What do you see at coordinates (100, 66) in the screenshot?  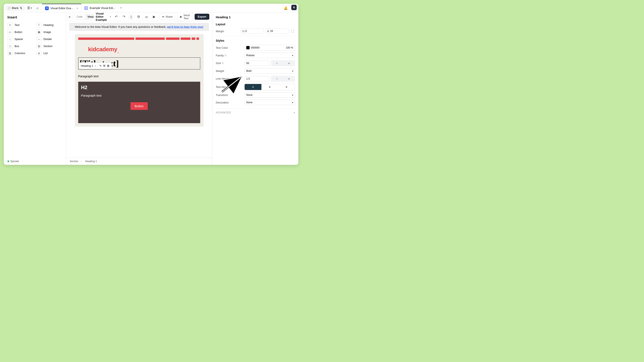 I see `edit-button: ✎` at bounding box center [100, 66].